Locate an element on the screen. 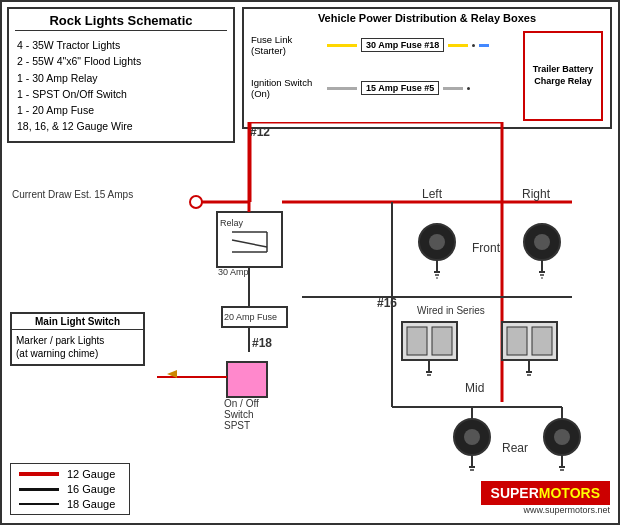 The width and height of the screenshot is (620, 525). svg-text: Left is located at coordinates (432, 194).